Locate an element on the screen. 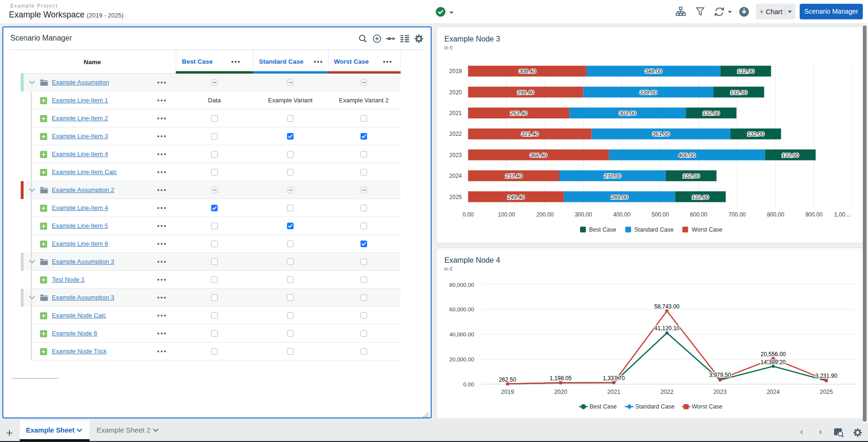 The height and width of the screenshot is (442, 868). svg-text: 361.00 is located at coordinates (662, 134).